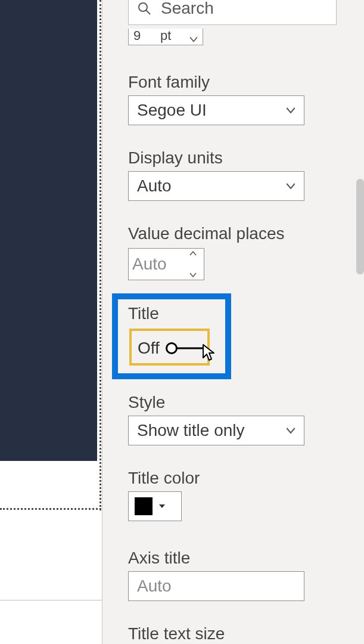 The image size is (364, 644). I want to click on canvas-divider, so click(51, 600).